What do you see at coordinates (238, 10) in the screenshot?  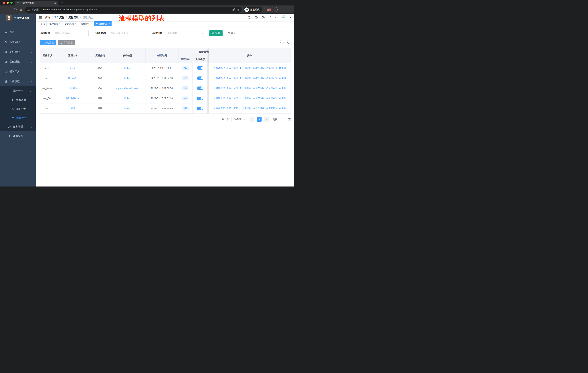 I see `bookmark-star-icon: ☆` at bounding box center [238, 10].